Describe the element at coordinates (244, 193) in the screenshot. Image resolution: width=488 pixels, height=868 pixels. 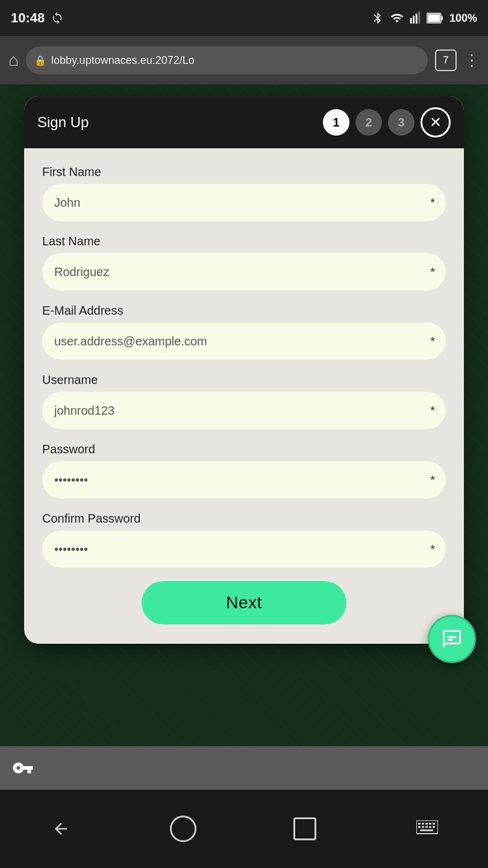
I see `first-name-group: First Name *` at that location.